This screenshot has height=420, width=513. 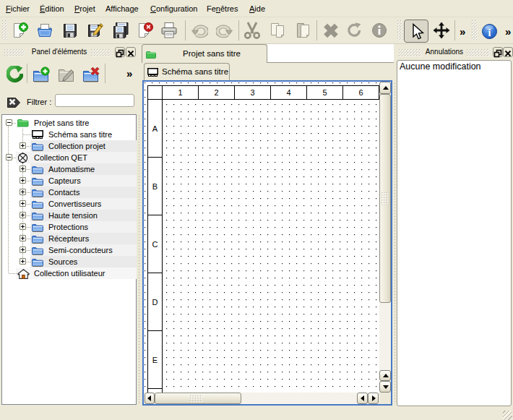 What do you see at coordinates (490, 33) in the screenshot?
I see `svg-text: i` at bounding box center [490, 33].